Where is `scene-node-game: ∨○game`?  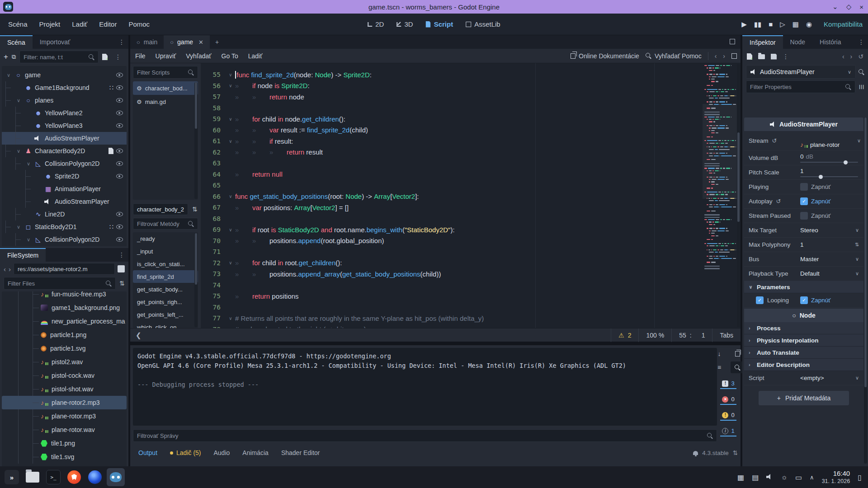
scene-node-game: ∨○game is located at coordinates (64, 75).